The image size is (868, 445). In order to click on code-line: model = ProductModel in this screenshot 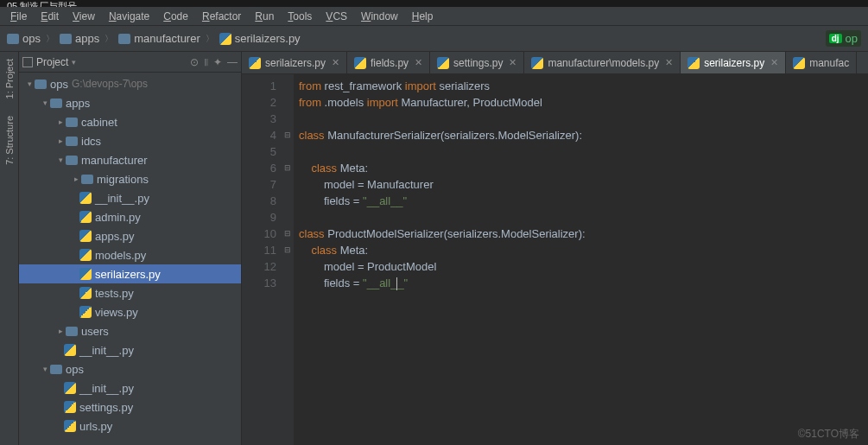, I will do `click(584, 266)`.